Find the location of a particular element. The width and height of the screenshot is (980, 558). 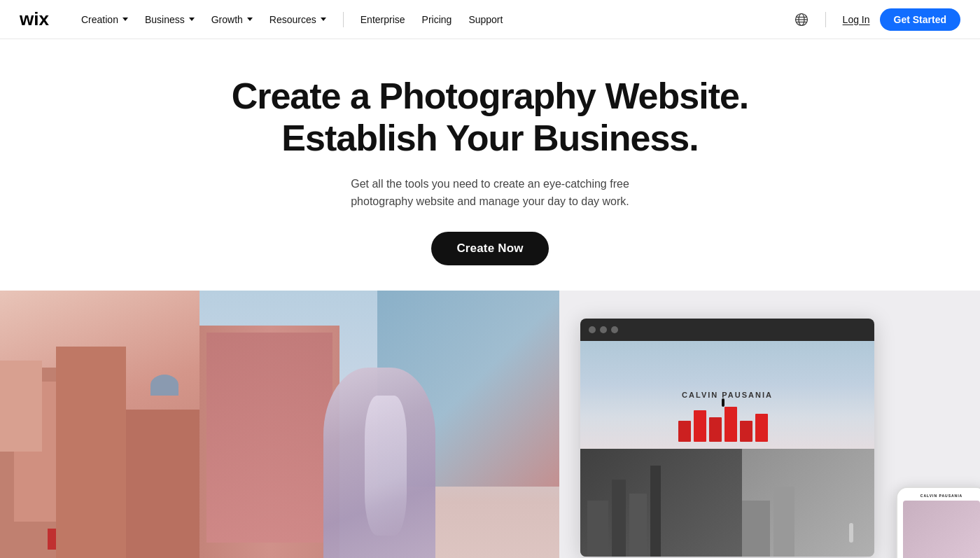

browser-top-scene: CALVIN PAUSANIA is located at coordinates (727, 395).